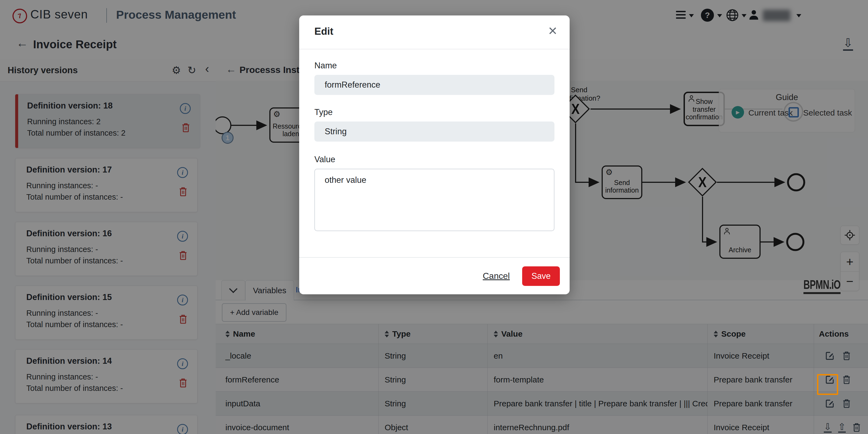 This screenshot has height=434, width=868. I want to click on name-field, so click(434, 85).